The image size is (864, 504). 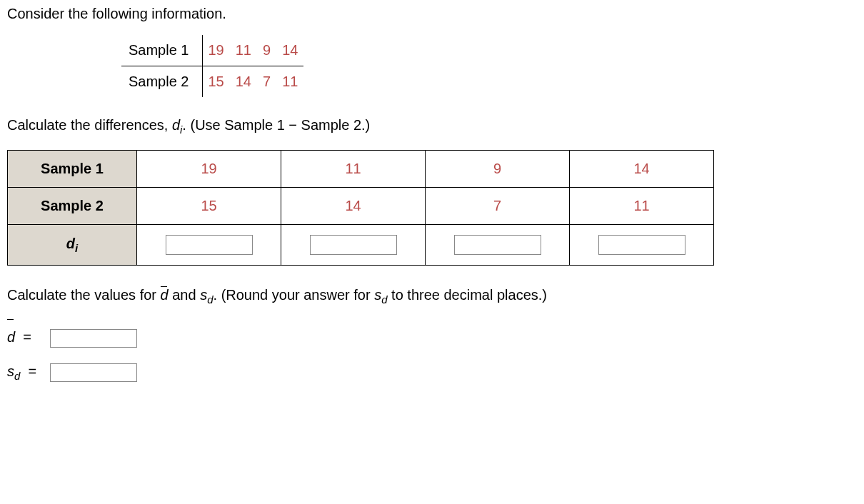 What do you see at coordinates (17, 376) in the screenshot?
I see `sd-d-label: d` at bounding box center [17, 376].